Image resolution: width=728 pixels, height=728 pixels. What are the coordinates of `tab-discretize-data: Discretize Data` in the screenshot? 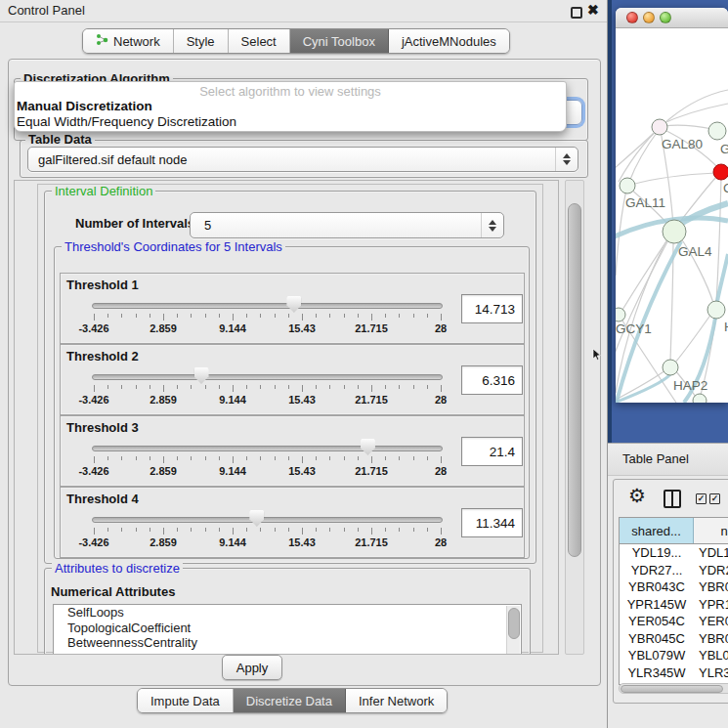 It's located at (289, 701).